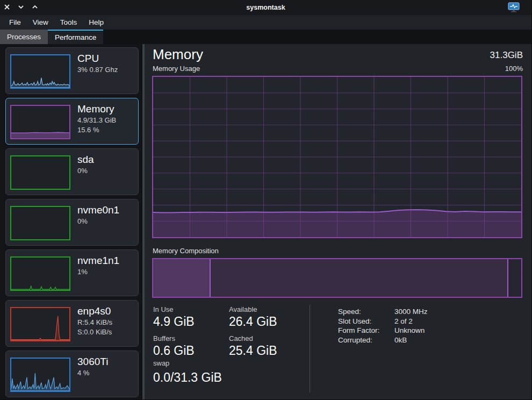 The width and height of the screenshot is (532, 400). What do you see at coordinates (191, 322) in the screenshot?
I see `stat-value-in-use: 4.9 GiB` at bounding box center [191, 322].